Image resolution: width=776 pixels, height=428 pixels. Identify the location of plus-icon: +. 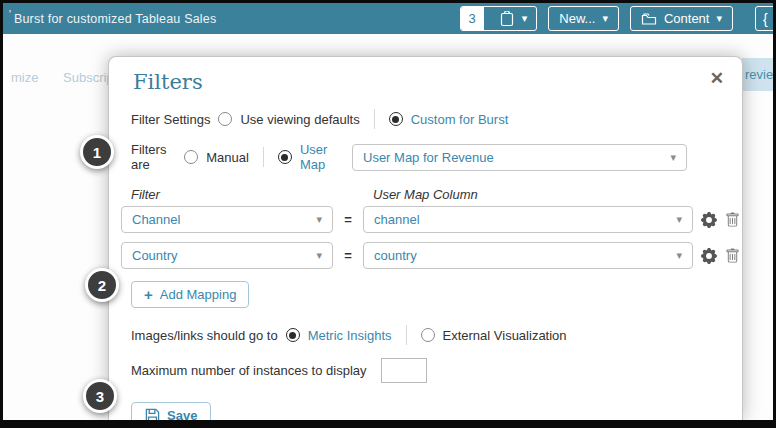
(148, 294).